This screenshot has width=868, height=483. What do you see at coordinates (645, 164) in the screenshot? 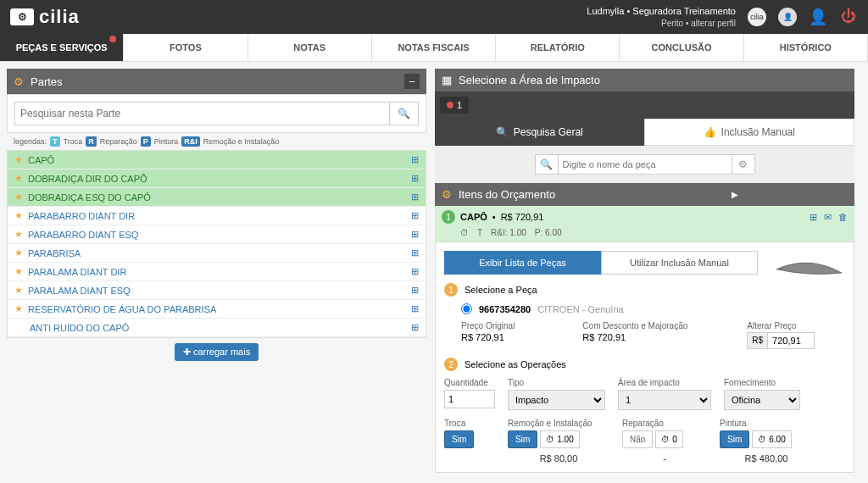
I see `piece-search-input` at bounding box center [645, 164].